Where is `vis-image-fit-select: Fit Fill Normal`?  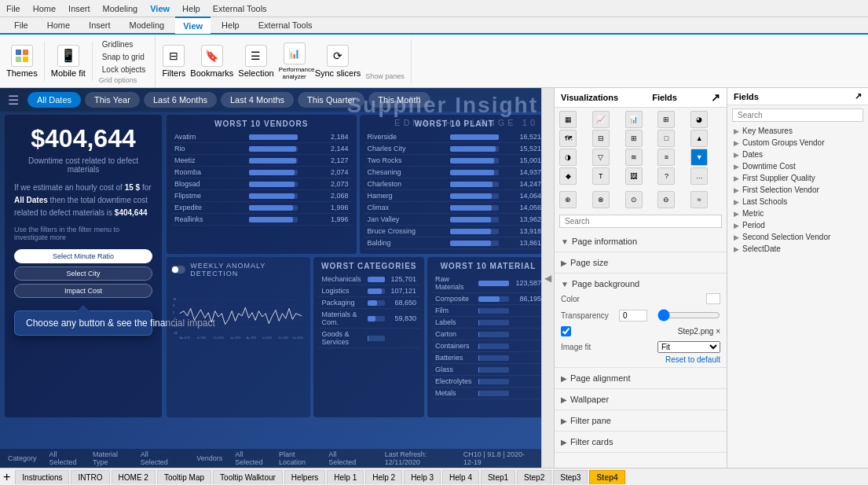
vis-image-fit-select: Fit Fill Normal is located at coordinates (689, 347).